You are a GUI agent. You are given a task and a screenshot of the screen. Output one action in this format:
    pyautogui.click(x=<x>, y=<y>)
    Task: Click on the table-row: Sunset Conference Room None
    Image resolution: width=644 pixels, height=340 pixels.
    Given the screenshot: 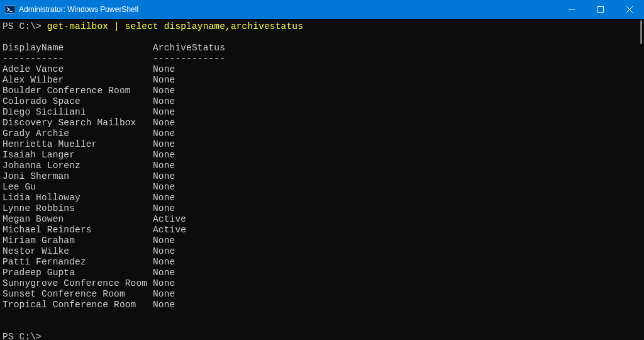 What is the action you would take?
    pyautogui.click(x=322, y=295)
    